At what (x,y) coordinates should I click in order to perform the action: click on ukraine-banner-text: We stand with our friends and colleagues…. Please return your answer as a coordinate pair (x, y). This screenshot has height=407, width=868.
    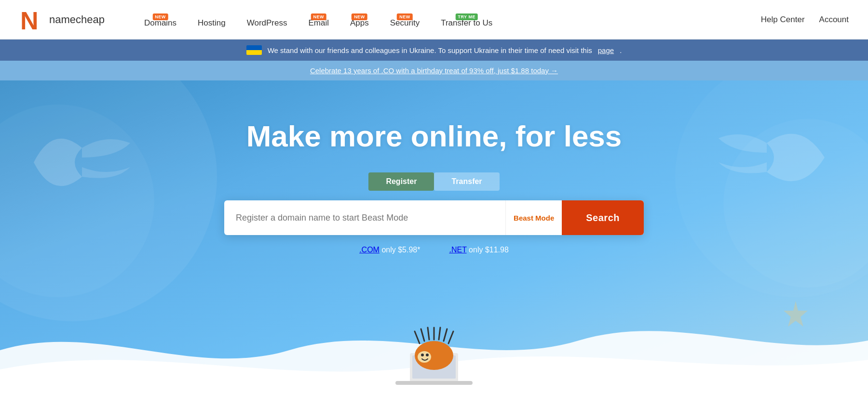
    Looking at the image, I should click on (430, 50).